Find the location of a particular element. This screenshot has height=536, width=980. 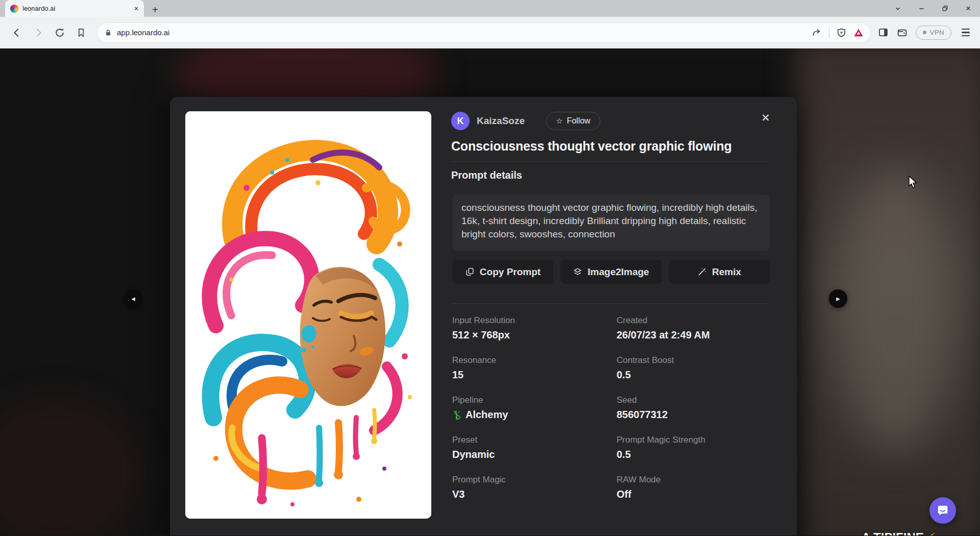

leonardo-favicon is located at coordinates (14, 9).